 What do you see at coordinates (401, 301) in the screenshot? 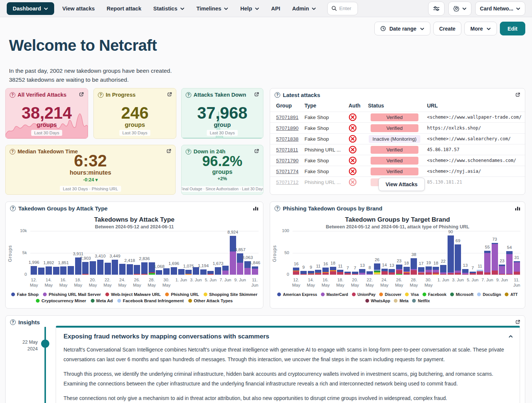
I see `legend-item-meta: Meta` at bounding box center [401, 301].